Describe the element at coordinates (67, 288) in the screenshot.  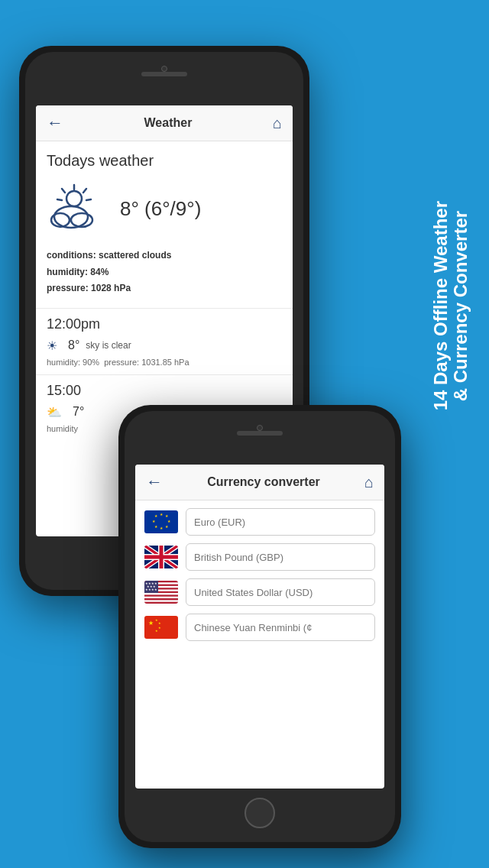
I see `pressure-label: pressure:` at that location.